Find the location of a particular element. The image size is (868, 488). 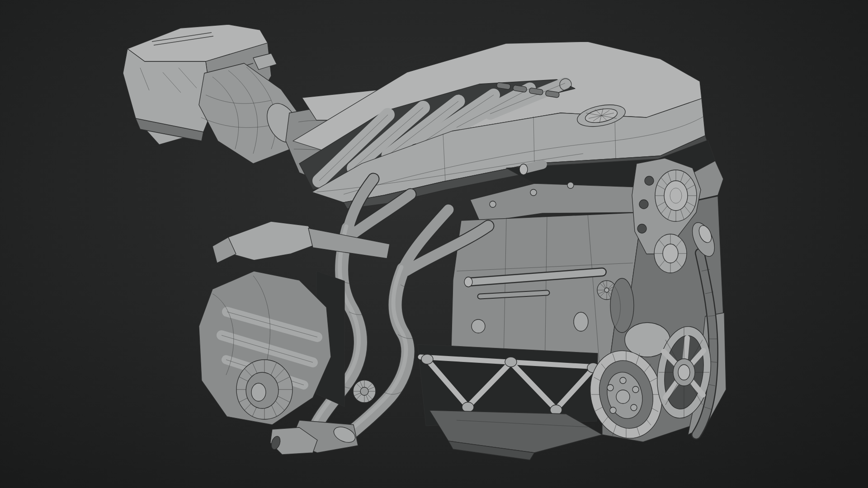

gearbox-pulley is located at coordinates (264, 389).